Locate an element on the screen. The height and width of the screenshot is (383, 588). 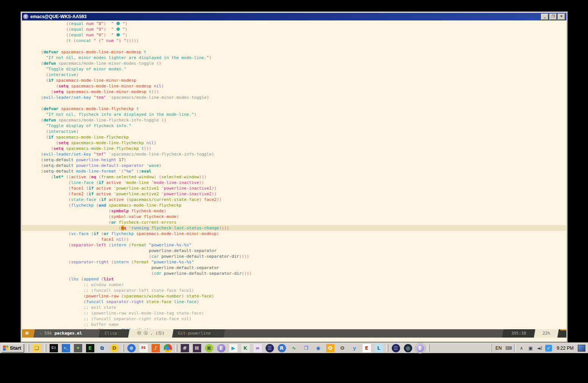
code-line: (evil-leader/set-key "tmm" 'spacemacs/mo… is located at coordinates (294, 98).